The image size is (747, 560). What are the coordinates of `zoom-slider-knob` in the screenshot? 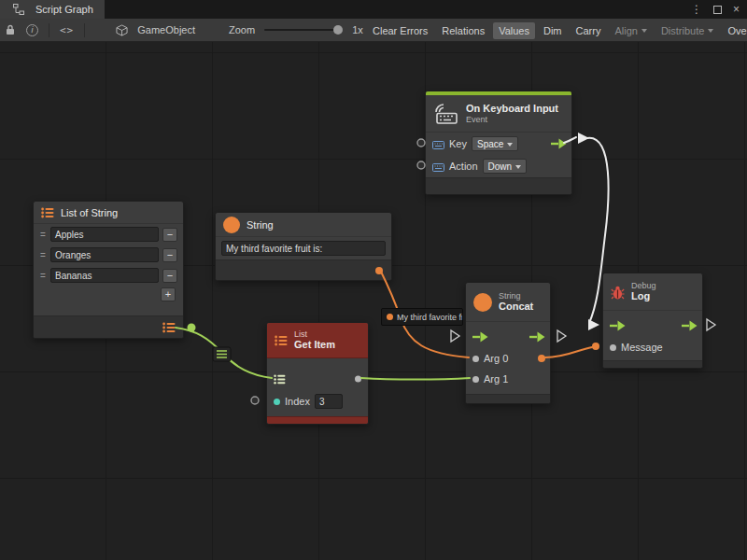 It's located at (338, 30).